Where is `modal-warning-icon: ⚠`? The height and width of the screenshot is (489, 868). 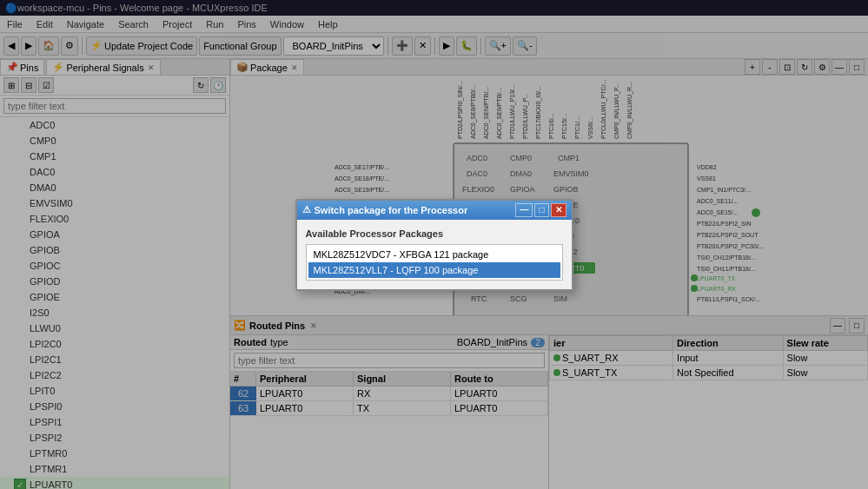
modal-warning-icon: ⚠ is located at coordinates (307, 210).